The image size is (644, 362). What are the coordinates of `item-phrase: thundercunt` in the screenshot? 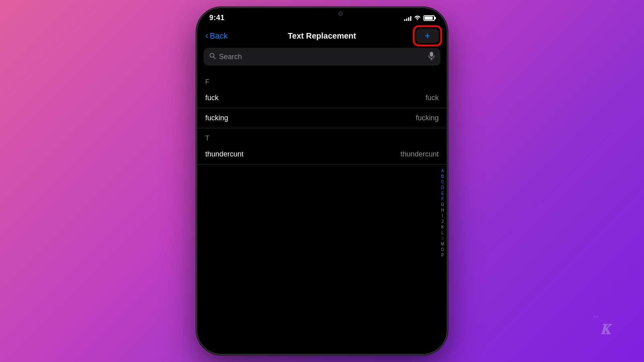 It's located at (225, 154).